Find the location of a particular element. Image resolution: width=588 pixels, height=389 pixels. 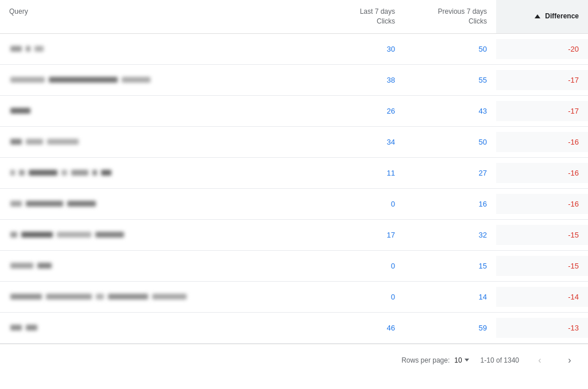

last-clicks-cell: 34 is located at coordinates (358, 142).